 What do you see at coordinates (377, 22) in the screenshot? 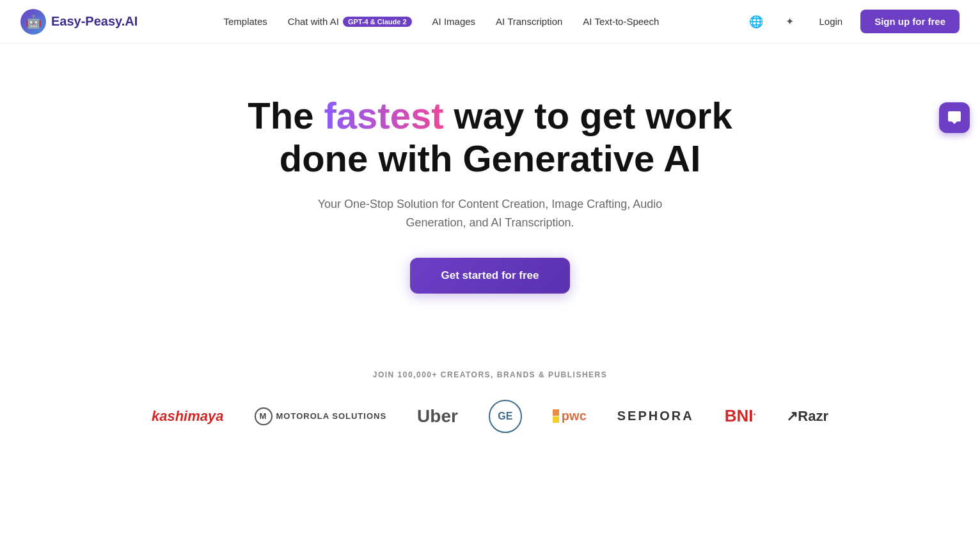
I see `gpt-badge: GPT-4 & Claude 2` at bounding box center [377, 22].